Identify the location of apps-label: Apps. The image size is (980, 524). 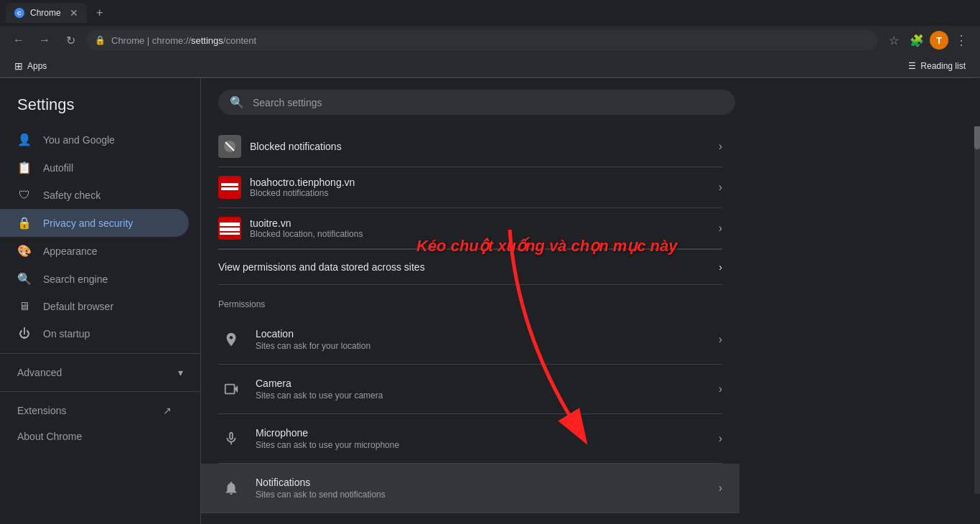
(37, 66).